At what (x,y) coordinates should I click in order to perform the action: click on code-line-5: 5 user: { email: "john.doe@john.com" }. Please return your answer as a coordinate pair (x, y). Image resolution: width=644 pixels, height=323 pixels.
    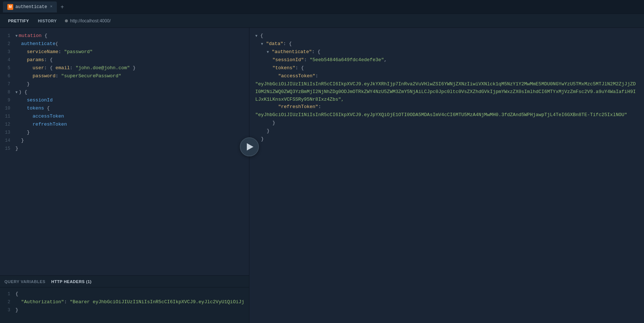
    Looking at the image, I should click on (125, 68).